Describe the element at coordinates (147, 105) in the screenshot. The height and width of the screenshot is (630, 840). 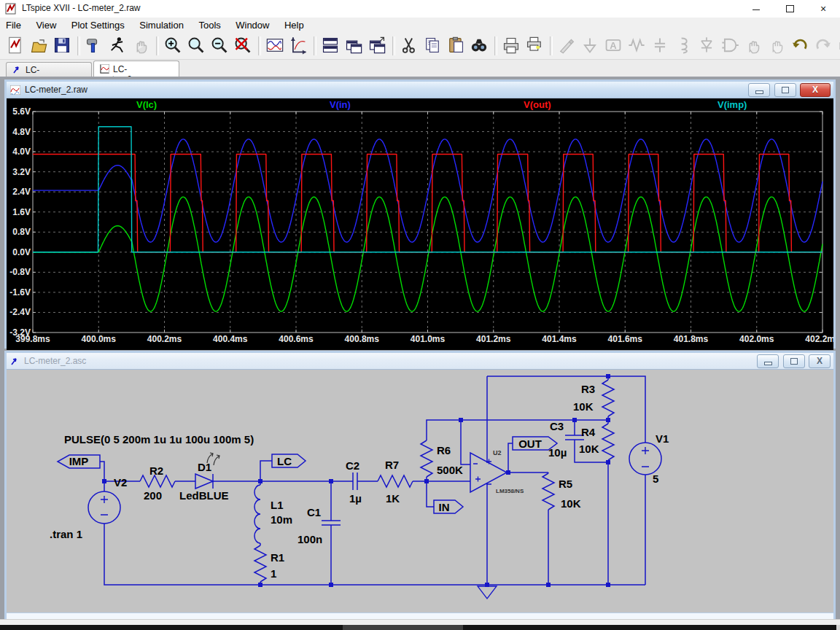
I see `legend-V(lc): V(lc)` at that location.